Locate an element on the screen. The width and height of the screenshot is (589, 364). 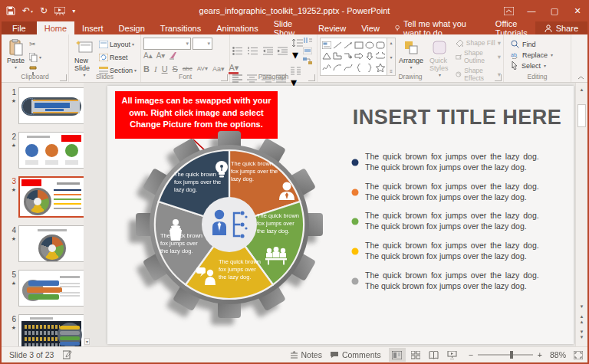
zoom-slider-thumb is located at coordinates (512, 355).